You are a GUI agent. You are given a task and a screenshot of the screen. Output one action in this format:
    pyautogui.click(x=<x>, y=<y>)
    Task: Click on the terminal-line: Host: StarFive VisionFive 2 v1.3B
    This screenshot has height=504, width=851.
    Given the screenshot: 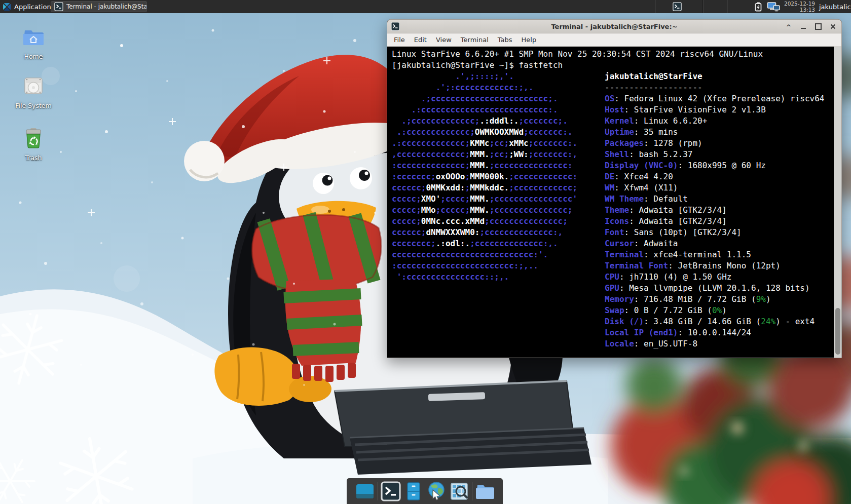 What is the action you would take?
    pyautogui.click(x=715, y=110)
    